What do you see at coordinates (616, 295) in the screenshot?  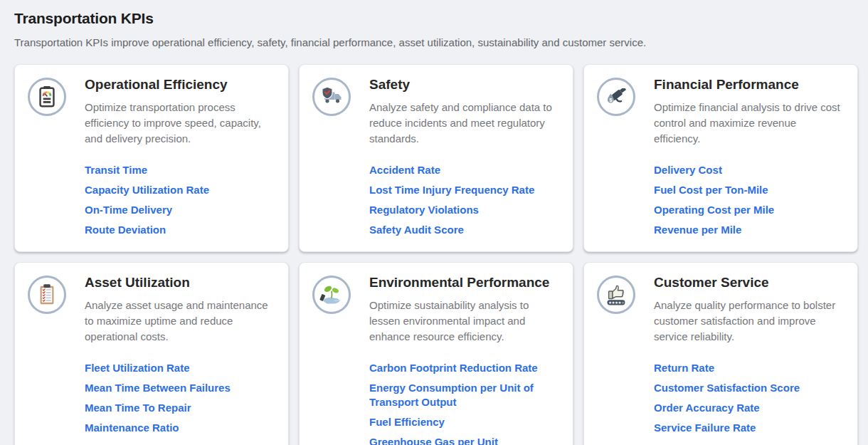 I see `card-icon-circle: ★ ★ ★ ★ ★` at bounding box center [616, 295].